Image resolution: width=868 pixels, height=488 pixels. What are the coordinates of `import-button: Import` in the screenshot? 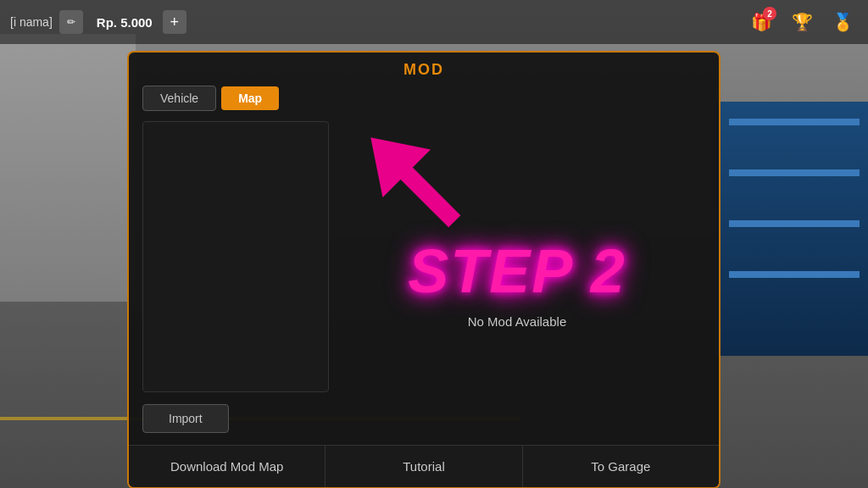 It's located at (186, 419).